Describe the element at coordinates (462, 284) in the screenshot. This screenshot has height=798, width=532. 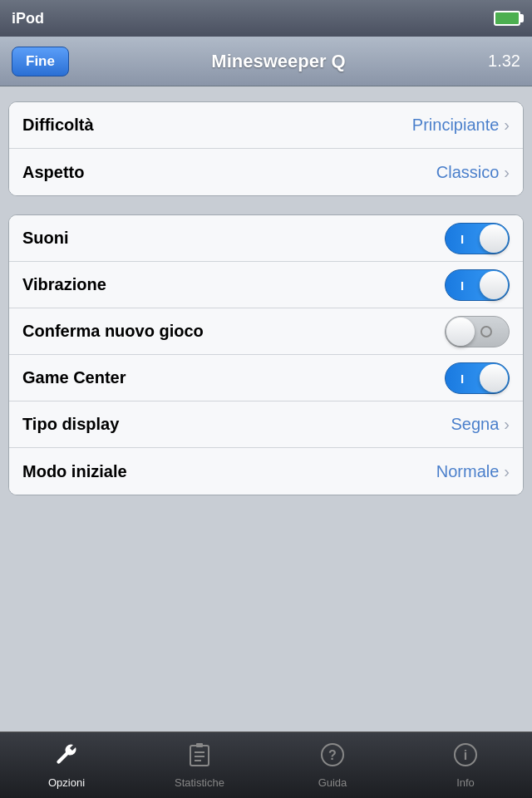
I see `toggle-on-label-2: I` at that location.